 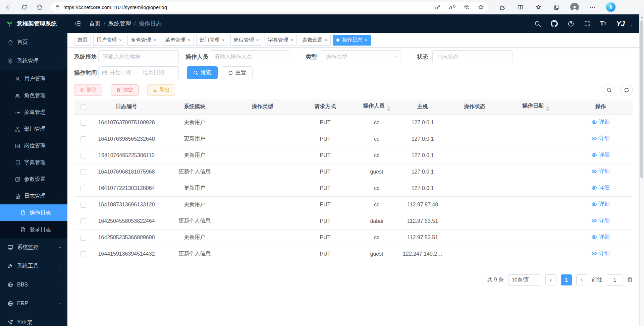 What do you see at coordinates (78, 23) in the screenshot?
I see `collapse-sidebar-button` at bounding box center [78, 23].